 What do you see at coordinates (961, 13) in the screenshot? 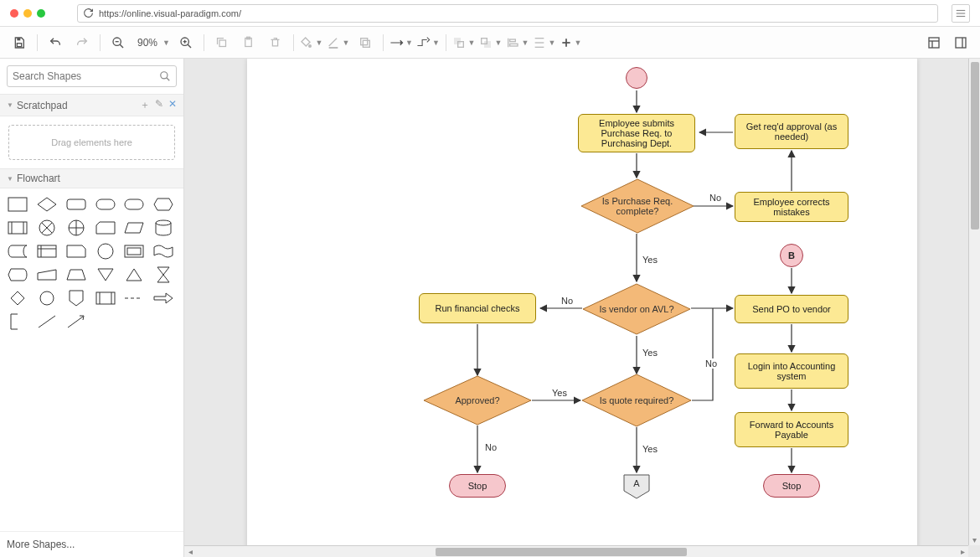
I see `hamburger-menu` at bounding box center [961, 13].